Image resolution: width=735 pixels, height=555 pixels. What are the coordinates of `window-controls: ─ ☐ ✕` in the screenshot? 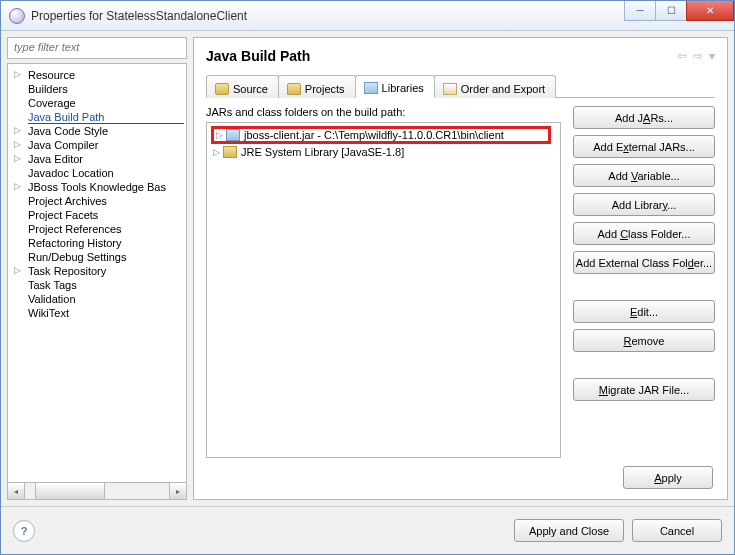 It's located at (680, 16).